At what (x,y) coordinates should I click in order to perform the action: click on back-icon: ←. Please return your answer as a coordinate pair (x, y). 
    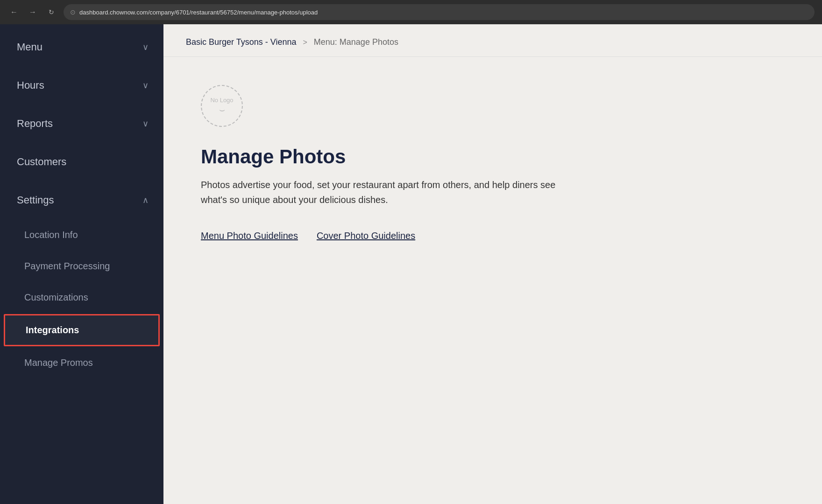
    Looking at the image, I should click on (14, 12).